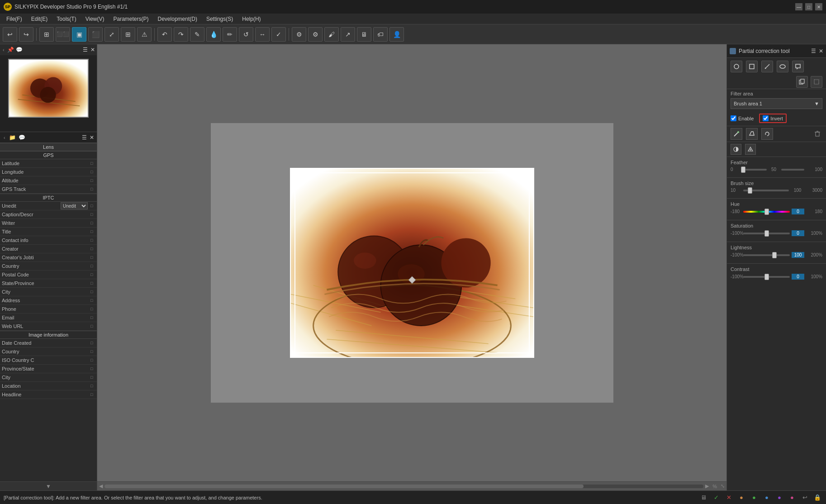 The width and height of the screenshot is (826, 504). I want to click on view-grid-4-button: ⊞, so click(47, 34).